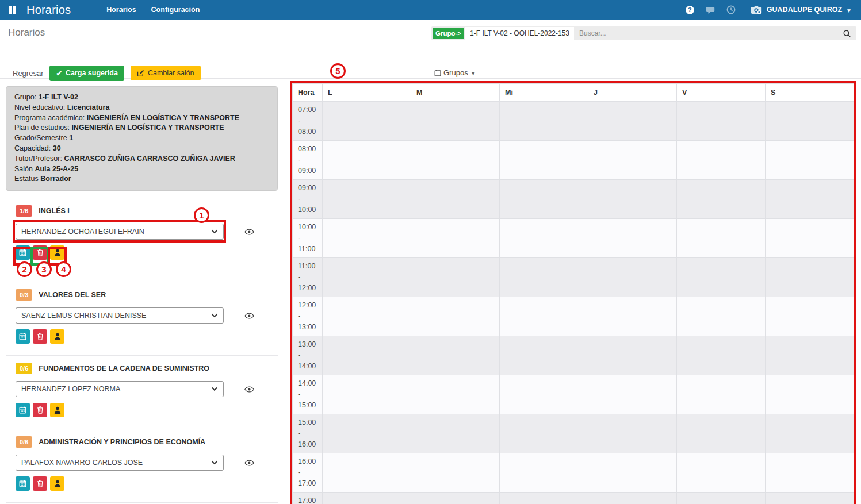 The width and height of the screenshot is (861, 504). I want to click on schedule-row: 08:00 -09:00, so click(573, 160).